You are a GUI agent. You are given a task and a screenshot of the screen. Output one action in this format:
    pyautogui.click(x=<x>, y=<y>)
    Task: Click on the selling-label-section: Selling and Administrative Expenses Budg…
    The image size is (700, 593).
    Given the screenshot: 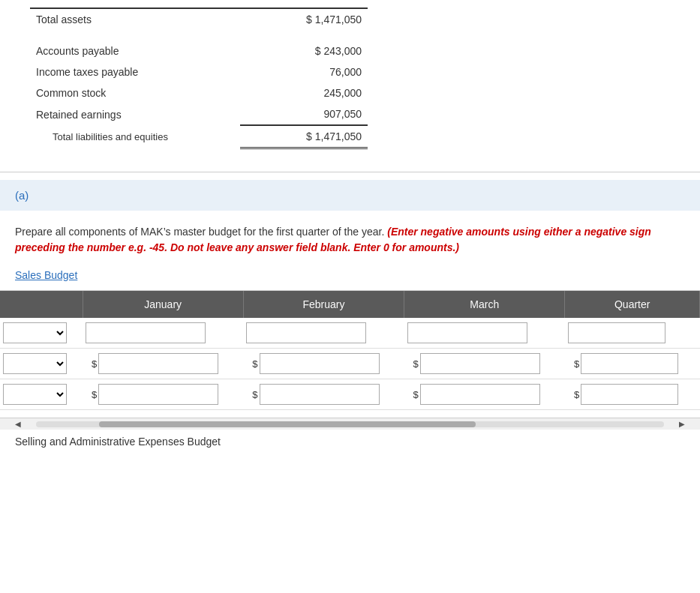 What is the action you would take?
    pyautogui.click(x=350, y=442)
    